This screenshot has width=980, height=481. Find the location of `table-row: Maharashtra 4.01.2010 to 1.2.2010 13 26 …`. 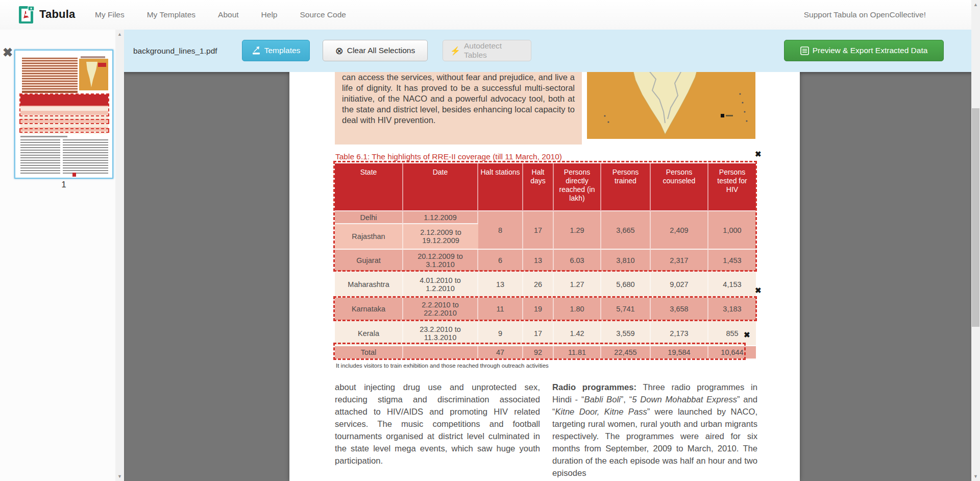

table-row: Maharashtra 4.01.2010 to 1.2.2010 13 26 … is located at coordinates (545, 285).